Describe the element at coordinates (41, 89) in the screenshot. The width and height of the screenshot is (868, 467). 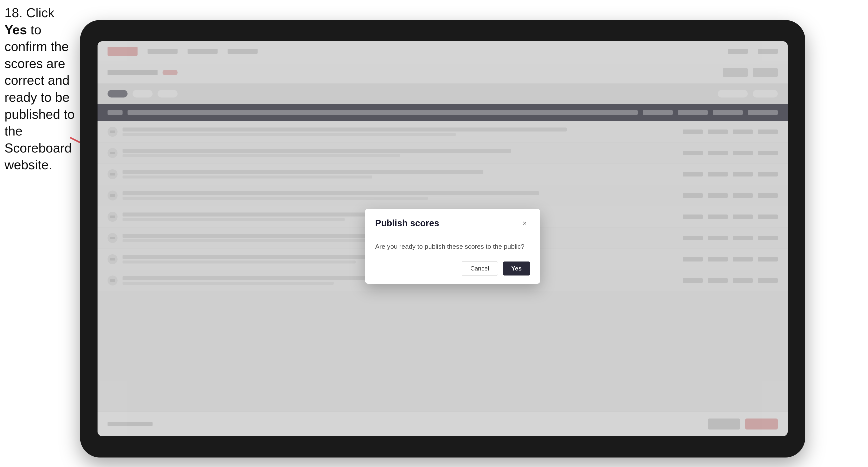
I see `instruction-text: 18. Click Yes to confirm the scores are …` at that location.